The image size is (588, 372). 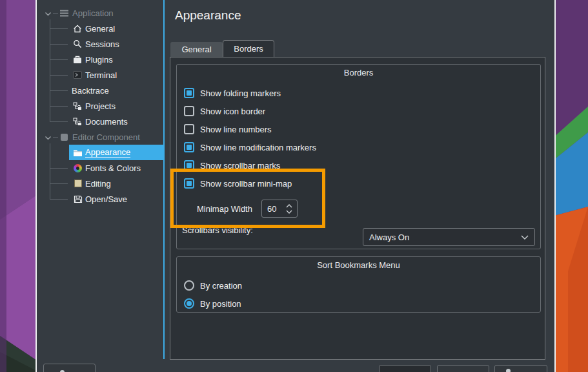 What do you see at coordinates (213, 285) in the screenshot?
I see `radio-by-creation: By creation` at bounding box center [213, 285].